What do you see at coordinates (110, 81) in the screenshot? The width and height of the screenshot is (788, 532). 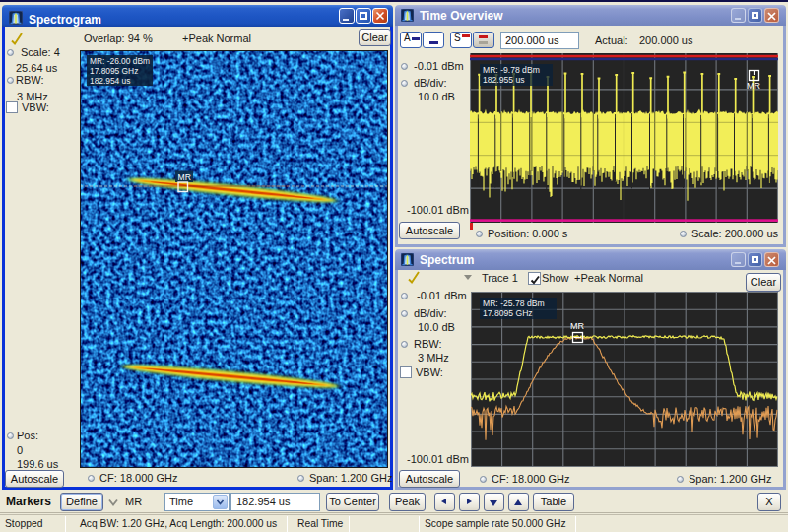 I see `svg-text: 182.954 us` at bounding box center [110, 81].